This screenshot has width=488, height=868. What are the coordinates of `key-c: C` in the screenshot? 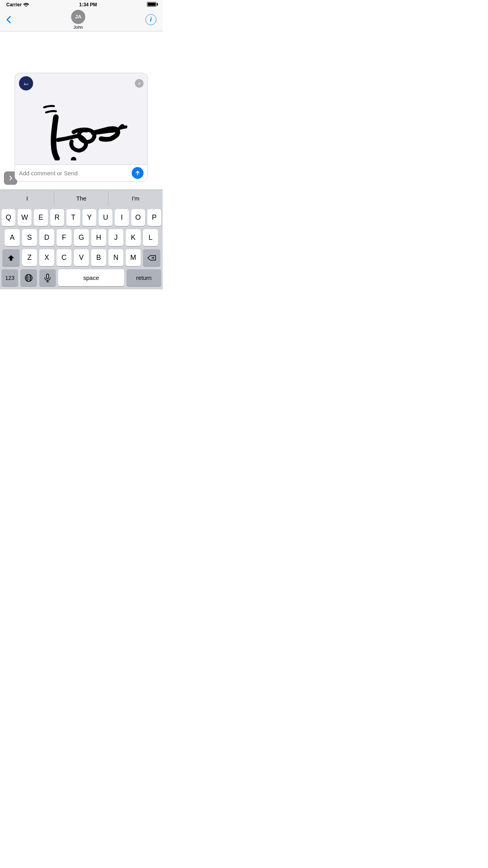 It's located at (64, 258).